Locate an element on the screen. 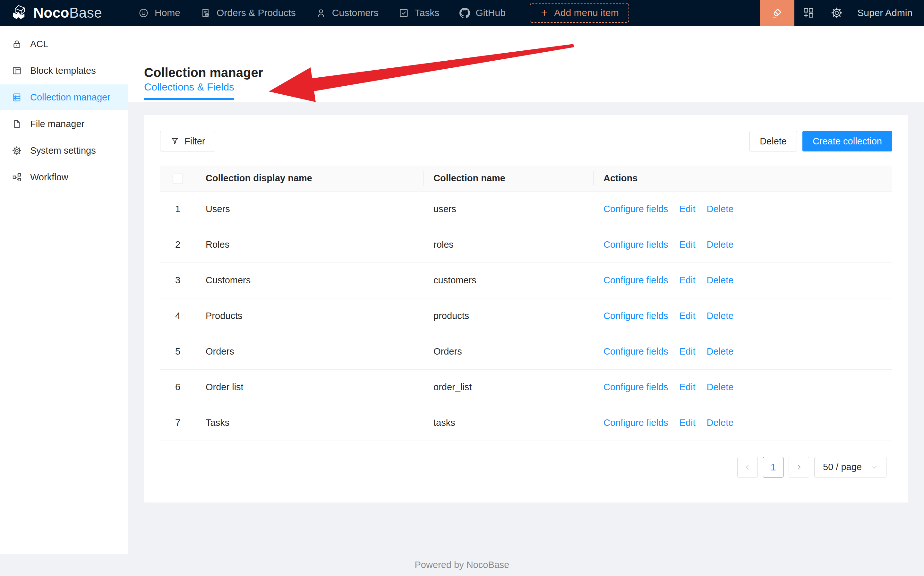 The image size is (924, 576). cell-display-name: Products is located at coordinates (309, 316).